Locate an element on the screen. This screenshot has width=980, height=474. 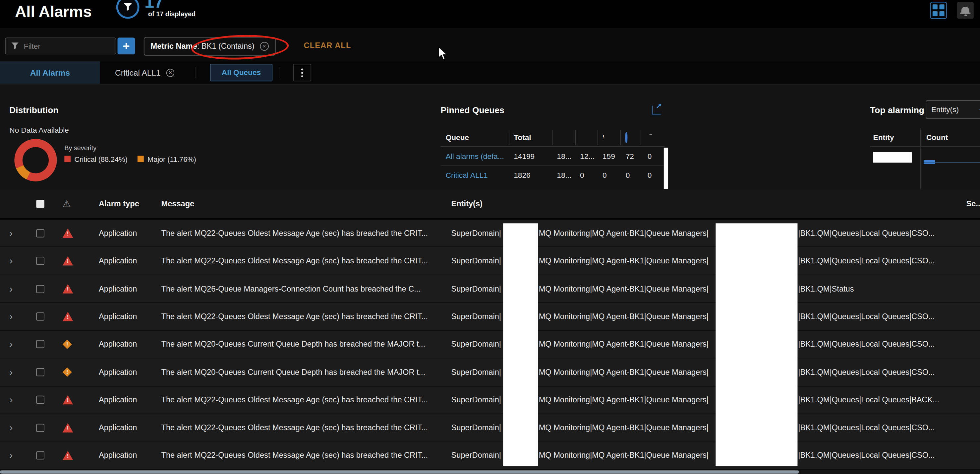
col-entity: Entity is located at coordinates (883, 138).